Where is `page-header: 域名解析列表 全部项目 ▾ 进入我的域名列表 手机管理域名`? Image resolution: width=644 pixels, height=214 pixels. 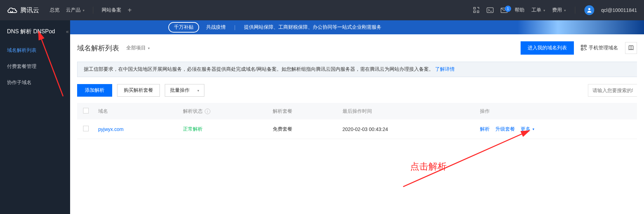
page-header: 域名解析列表 全部项目 ▾ 进入我的域名列表 手机管理域名 is located at coordinates (357, 48).